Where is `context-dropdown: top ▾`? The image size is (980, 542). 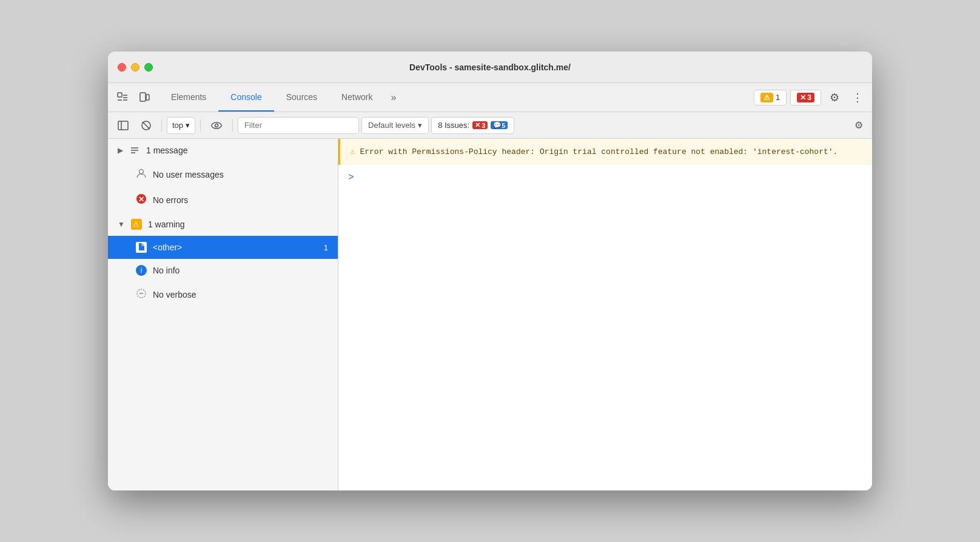
context-dropdown: top ▾ is located at coordinates (181, 125).